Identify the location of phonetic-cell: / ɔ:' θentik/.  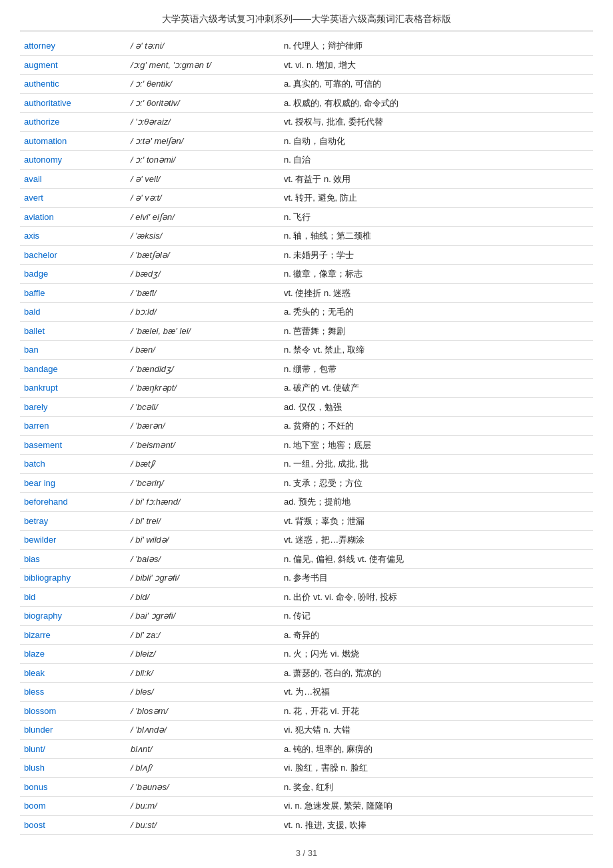
(203, 84).